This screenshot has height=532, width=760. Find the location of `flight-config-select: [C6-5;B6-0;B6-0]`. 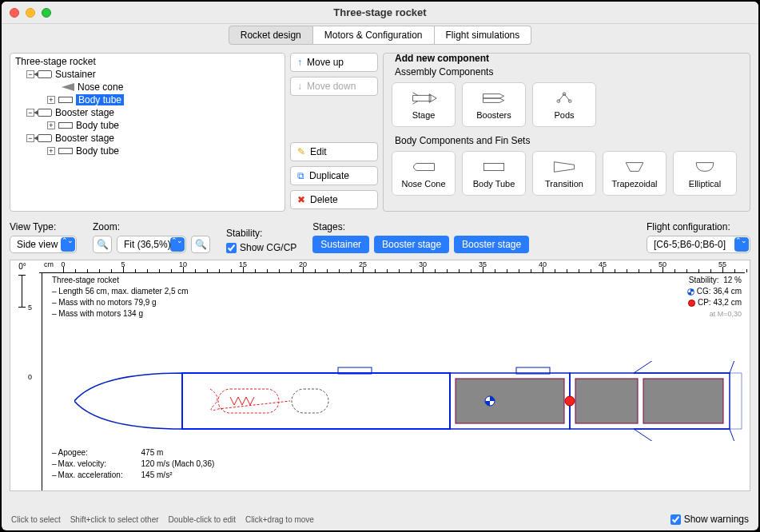

flight-config-select: [C6-5;B6-0;B6-0] is located at coordinates (698, 244).